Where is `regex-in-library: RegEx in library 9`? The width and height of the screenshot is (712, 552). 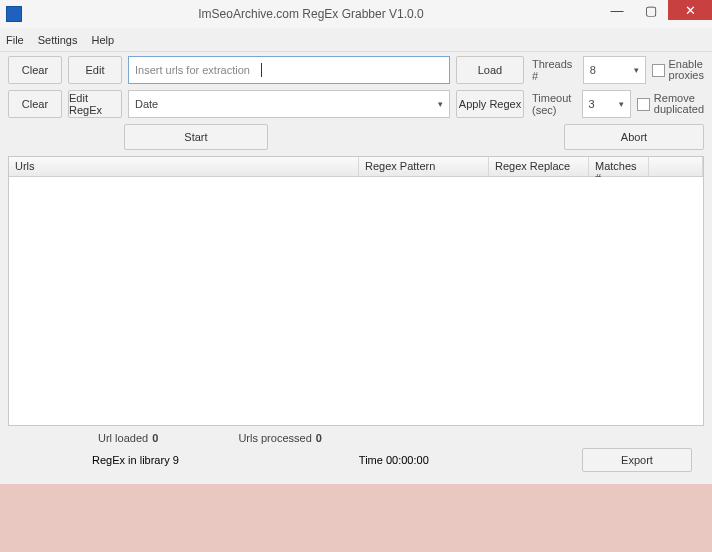
regex-in-library: RegEx in library 9 is located at coordinates (136, 460).